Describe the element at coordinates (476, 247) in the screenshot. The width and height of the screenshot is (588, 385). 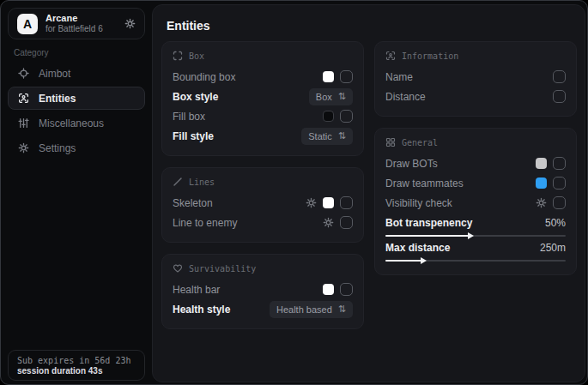
I see `slider-header: Max distance250m` at that location.